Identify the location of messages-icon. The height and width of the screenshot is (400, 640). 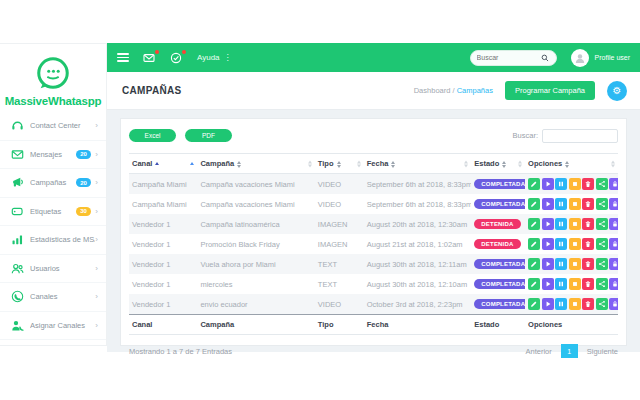
(150, 58).